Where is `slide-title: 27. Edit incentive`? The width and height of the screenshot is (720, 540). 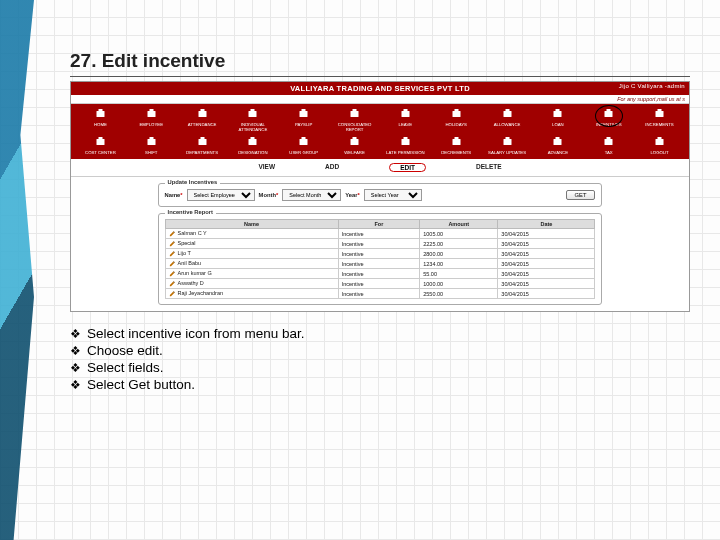 slide-title: 27. Edit incentive is located at coordinates (380, 64).